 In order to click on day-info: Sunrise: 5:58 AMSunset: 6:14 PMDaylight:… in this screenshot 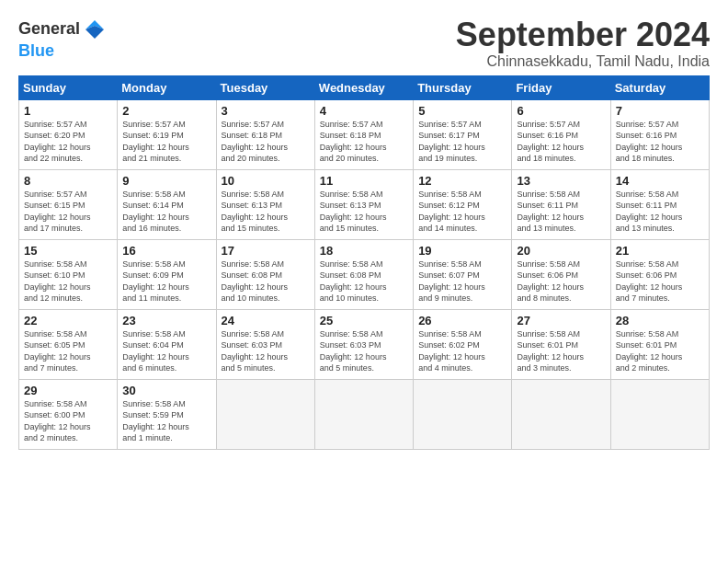, I will do `click(167, 212)`.